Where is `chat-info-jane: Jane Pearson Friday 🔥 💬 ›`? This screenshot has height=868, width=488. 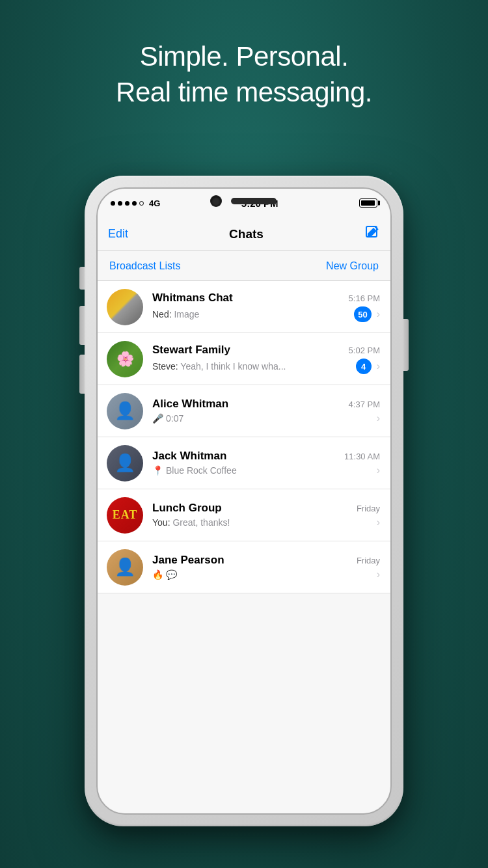
chat-info-jane: Jane Pearson Friday 🔥 💬 › is located at coordinates (266, 567).